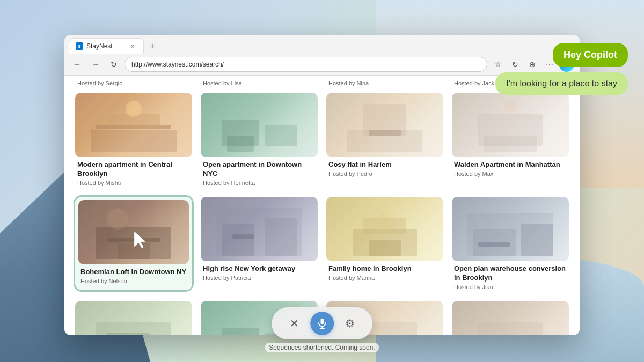  What do you see at coordinates (510, 139) in the screenshot?
I see `listing-card-walden: Walden Apartment in Manhattan Hosted by …` at bounding box center [510, 139].